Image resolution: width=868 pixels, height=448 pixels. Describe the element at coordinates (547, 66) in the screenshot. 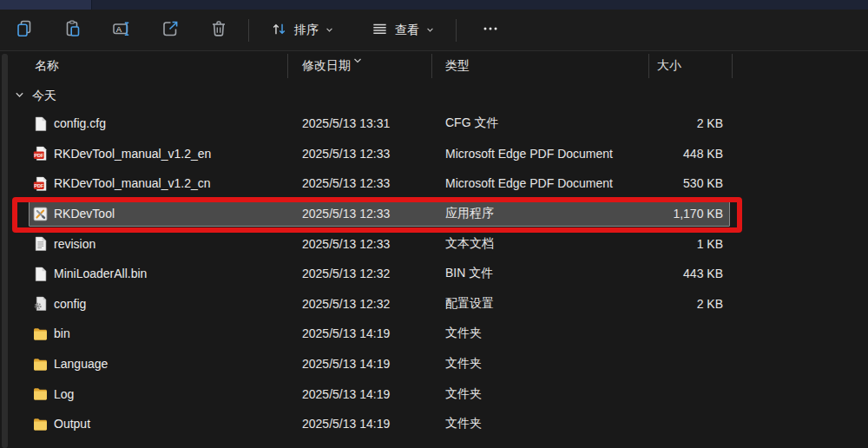

I see `column-header-type: 类型` at that location.